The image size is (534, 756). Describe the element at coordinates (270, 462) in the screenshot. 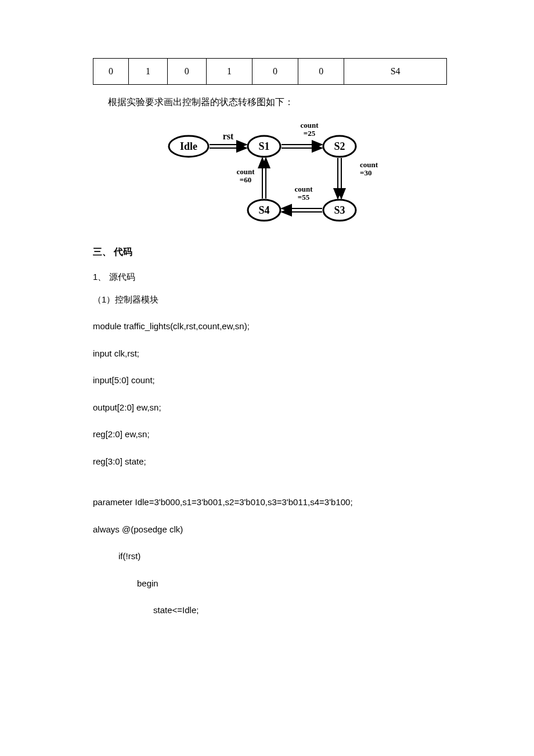

I see `code-line: reg[3:0] state;` at that location.